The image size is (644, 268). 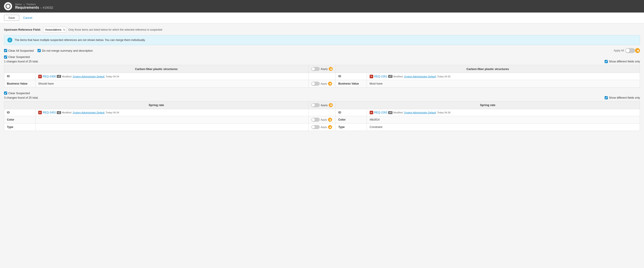 I want to click on section1-clear-suspected-input, so click(x=6, y=57).